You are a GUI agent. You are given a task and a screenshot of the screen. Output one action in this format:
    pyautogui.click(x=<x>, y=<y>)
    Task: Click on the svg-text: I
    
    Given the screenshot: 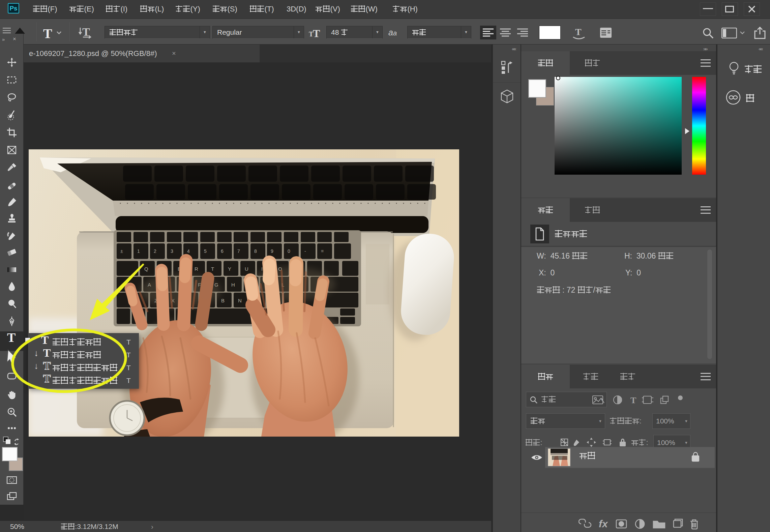 What is the action you would take?
    pyautogui.click(x=262, y=269)
    